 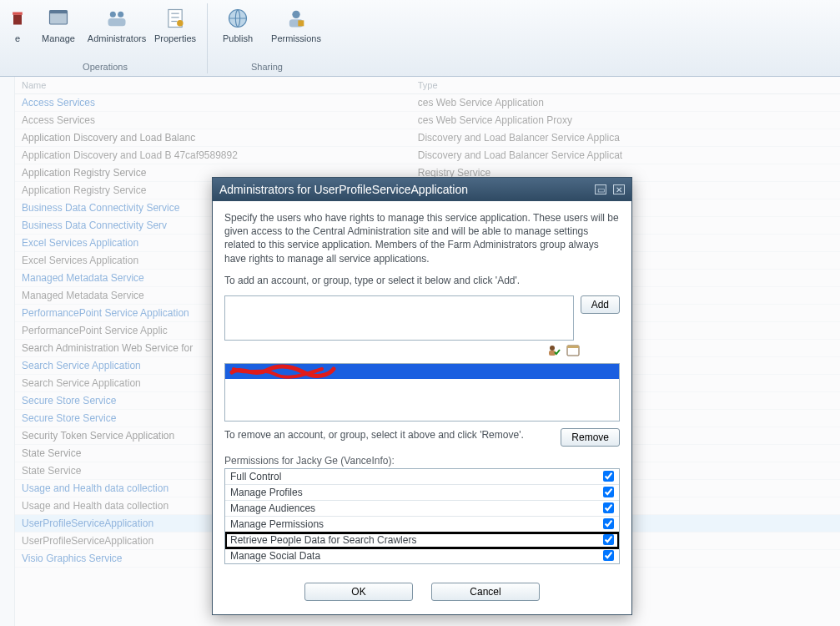 What do you see at coordinates (238, 18) in the screenshot?
I see `publish-icon` at bounding box center [238, 18].